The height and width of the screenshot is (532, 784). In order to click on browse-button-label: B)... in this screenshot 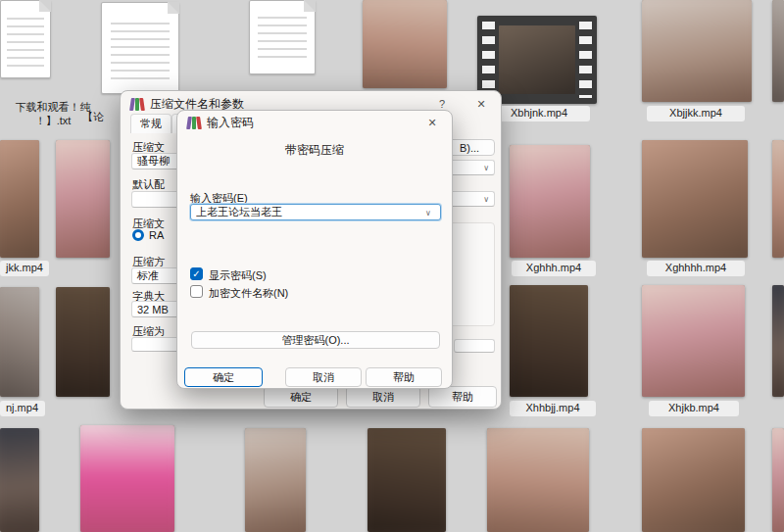, I will do `click(469, 148)`.